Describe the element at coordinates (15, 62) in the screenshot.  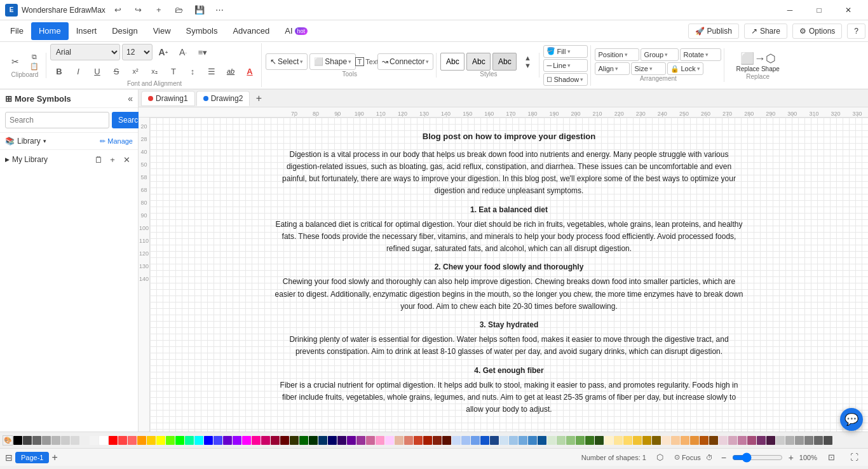
I see `cut-btn: ✂` at that location.